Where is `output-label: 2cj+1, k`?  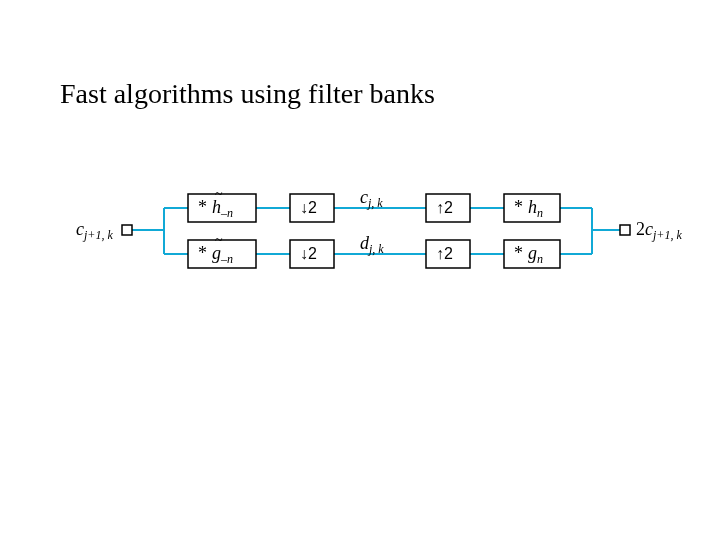
output-label: 2cj+1, k is located at coordinates (659, 230).